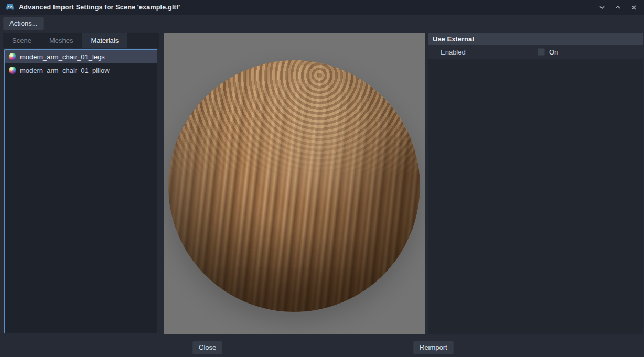 This screenshot has height=357, width=644. I want to click on list-item: modern_arm_chair_01_legs, so click(81, 57).